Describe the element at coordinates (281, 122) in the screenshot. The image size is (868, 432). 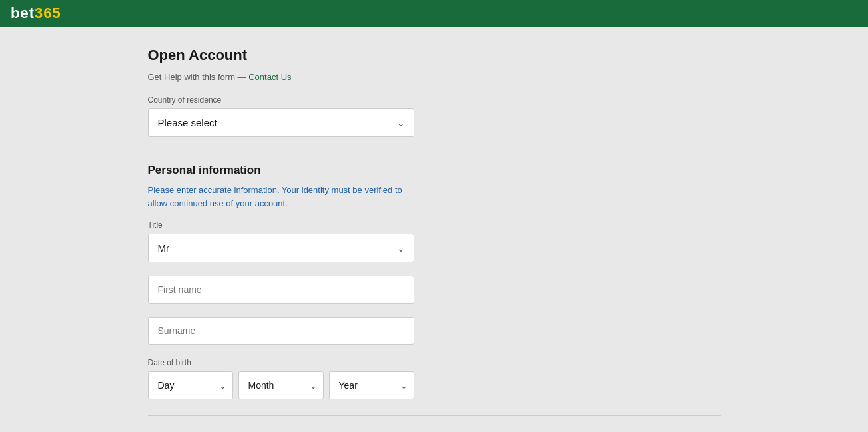
I see `country-select: Please select United Kingdom Ireland Aus…` at that location.